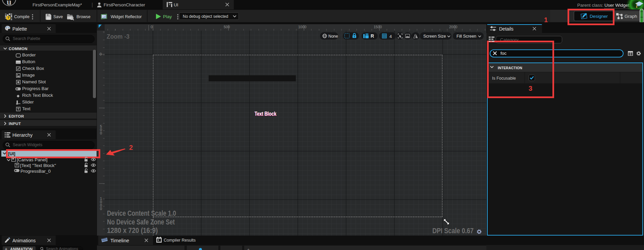 Image resolution: width=644 pixels, height=250 pixels. I want to click on svg-text: u, so click(9, 3).